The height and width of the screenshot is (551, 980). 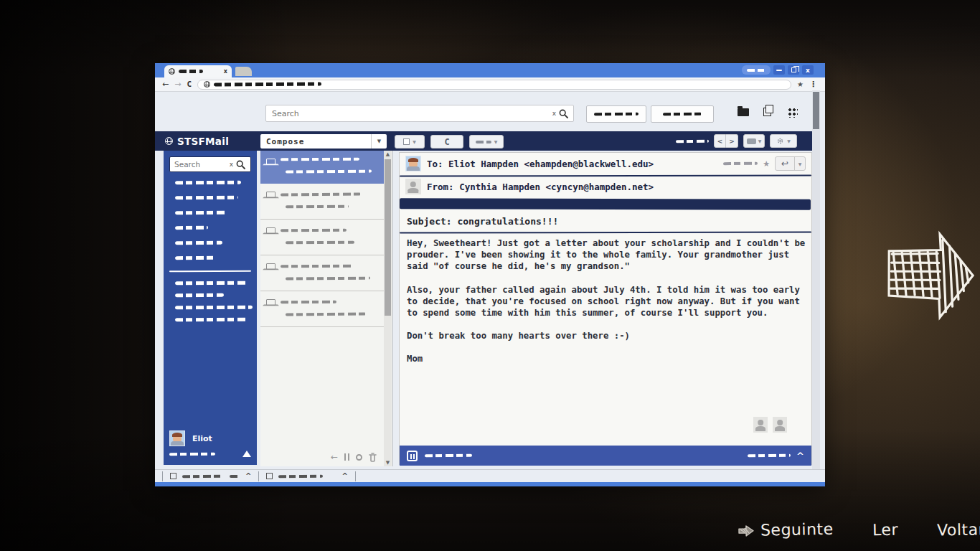 I want to click on folder-icon, so click(x=743, y=112).